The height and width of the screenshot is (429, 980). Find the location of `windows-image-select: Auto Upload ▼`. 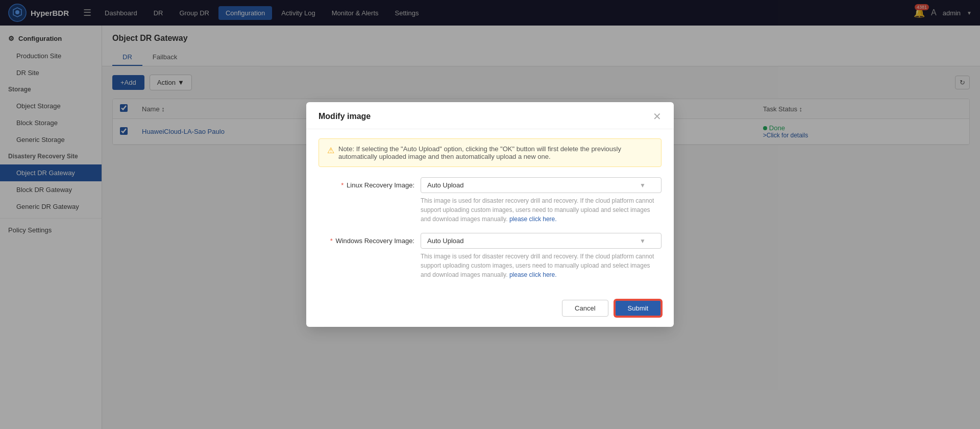

windows-image-select: Auto Upload ▼ is located at coordinates (541, 241).